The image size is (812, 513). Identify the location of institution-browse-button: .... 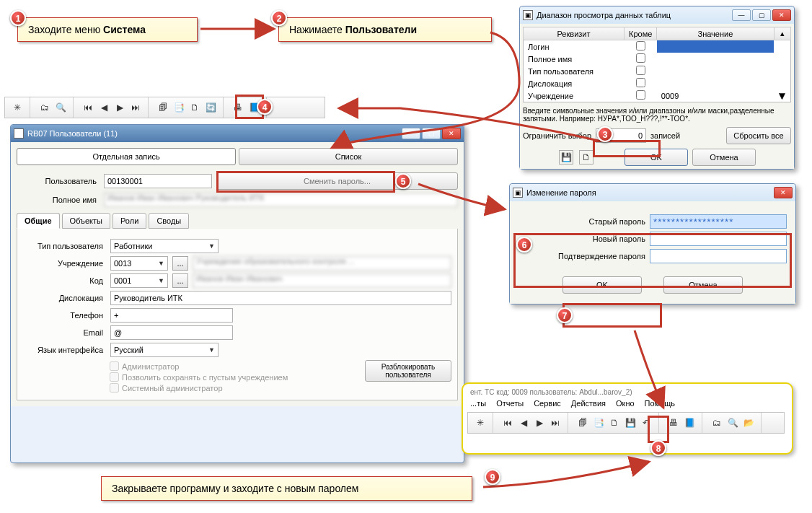
(180, 263).